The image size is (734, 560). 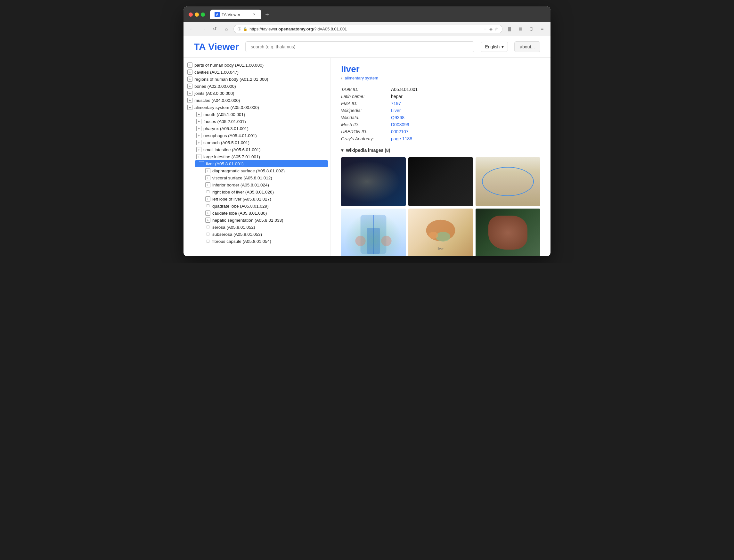 I want to click on refresh-button: ↺, so click(x=215, y=29).